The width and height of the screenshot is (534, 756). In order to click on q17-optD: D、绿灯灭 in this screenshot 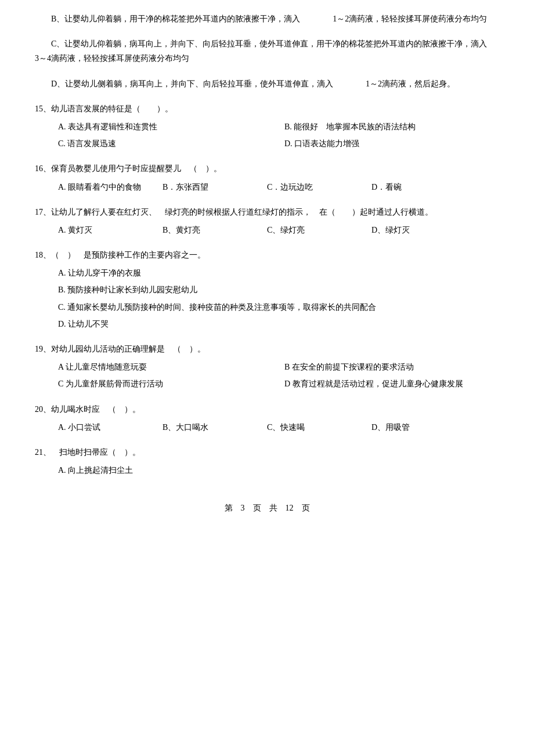, I will do `click(418, 230)`.